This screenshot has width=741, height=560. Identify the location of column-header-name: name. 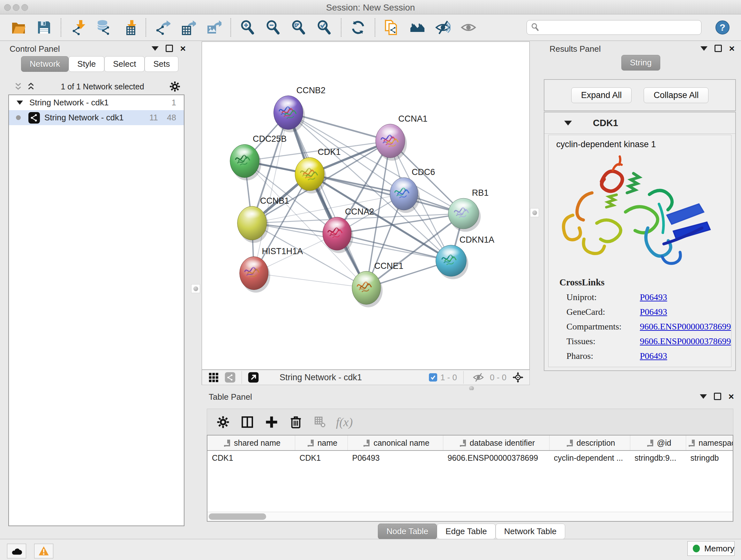
(322, 443).